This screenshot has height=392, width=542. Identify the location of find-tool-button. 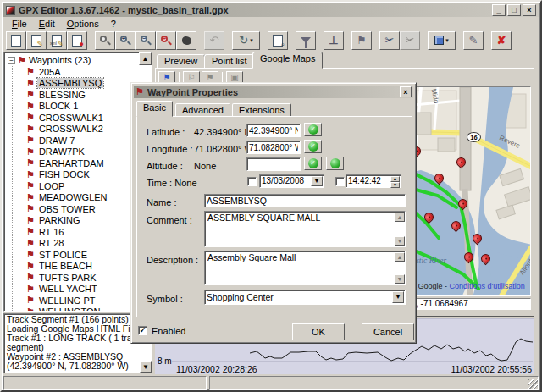
(105, 41).